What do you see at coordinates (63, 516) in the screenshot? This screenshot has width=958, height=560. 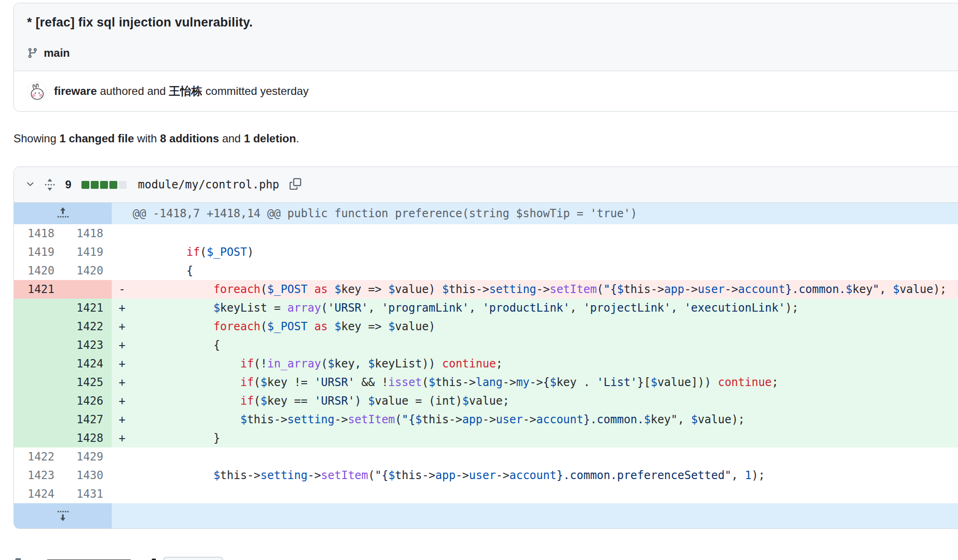 I see `expand-hunk-down-button` at bounding box center [63, 516].